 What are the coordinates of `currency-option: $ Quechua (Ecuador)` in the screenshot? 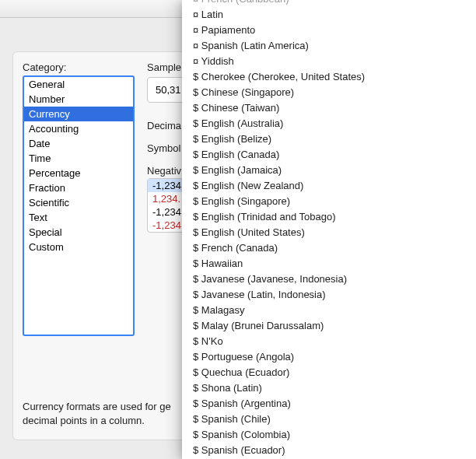 It's located at (329, 373).